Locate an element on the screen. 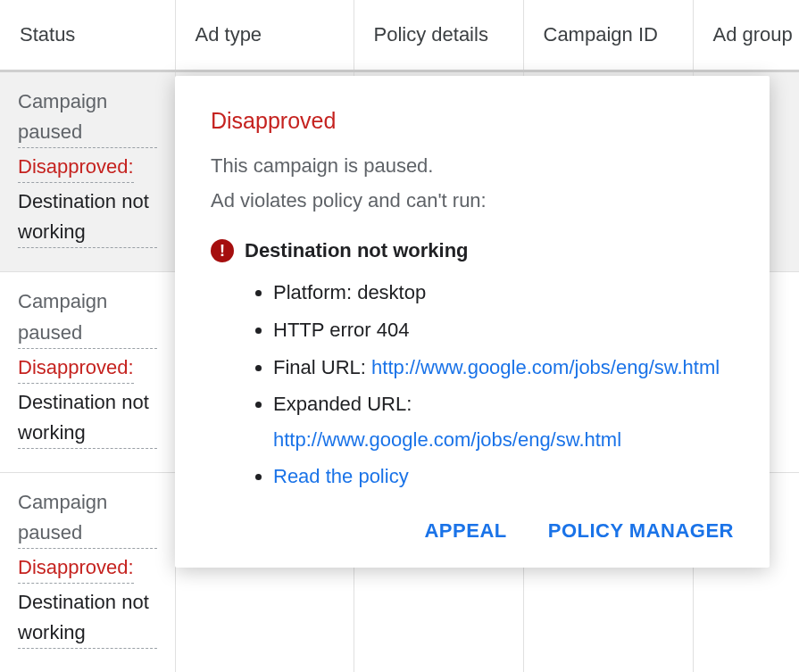 This screenshot has width=799, height=672. col-ad-group: Ad group is located at coordinates (746, 36).